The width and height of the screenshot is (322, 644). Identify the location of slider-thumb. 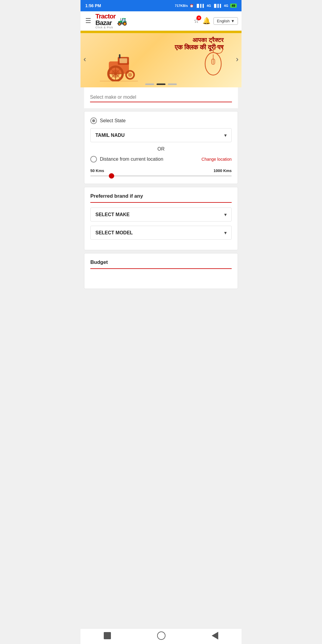
(112, 176).